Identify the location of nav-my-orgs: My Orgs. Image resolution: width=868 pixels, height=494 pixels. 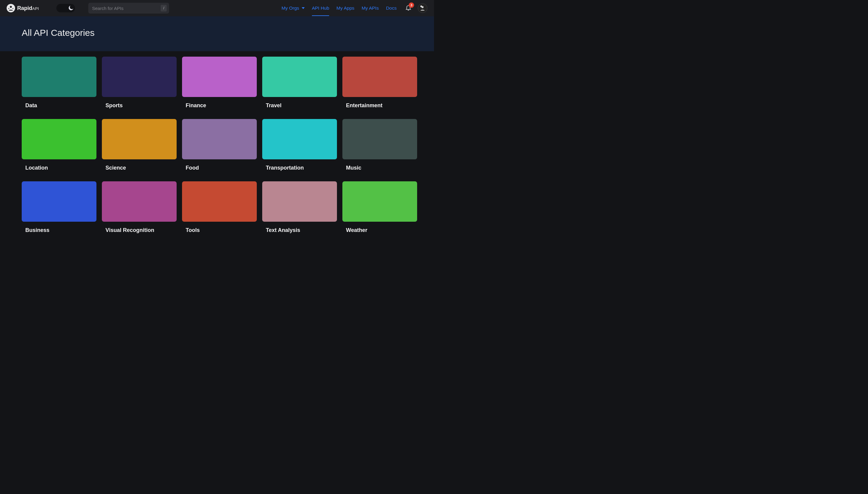
(293, 8).